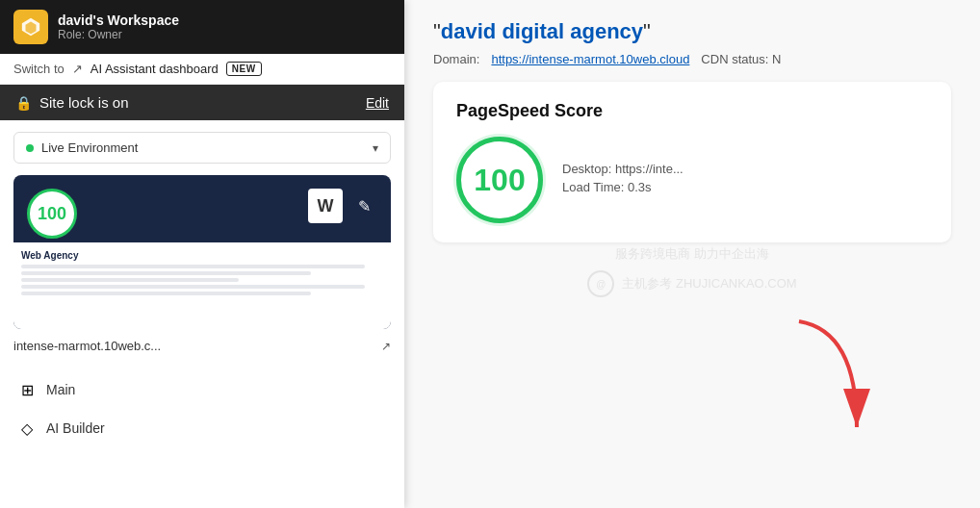 Image resolution: width=980 pixels, height=508 pixels. Describe the element at coordinates (23, 103) in the screenshot. I see `lock-icon: 🔒` at that location.